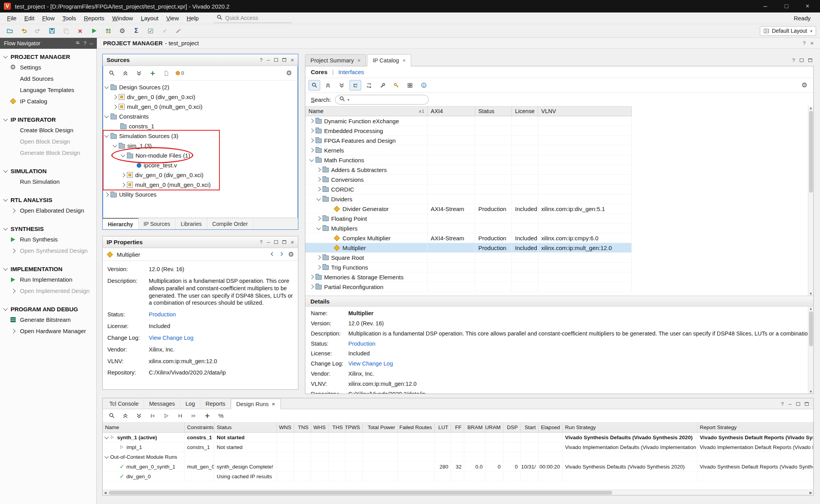 The width and height of the screenshot is (820, 504). I want to click on source-item-design-sources-2: Design Sources (2), so click(200, 87).